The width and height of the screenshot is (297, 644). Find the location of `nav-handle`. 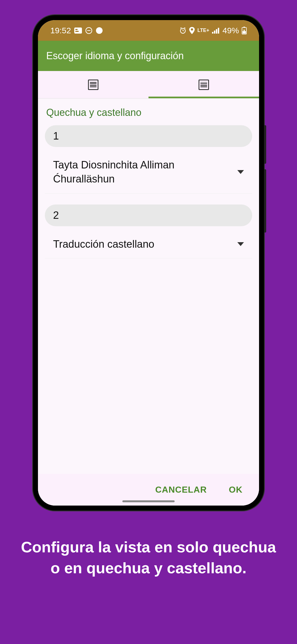

nav-handle is located at coordinates (148, 501).